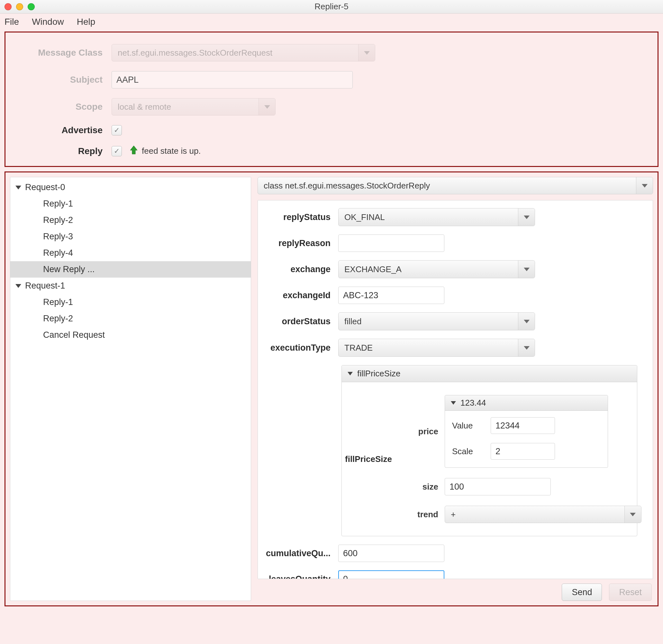 This screenshot has height=644, width=663. Describe the element at coordinates (12, 22) in the screenshot. I see `menu-file: File` at that location.